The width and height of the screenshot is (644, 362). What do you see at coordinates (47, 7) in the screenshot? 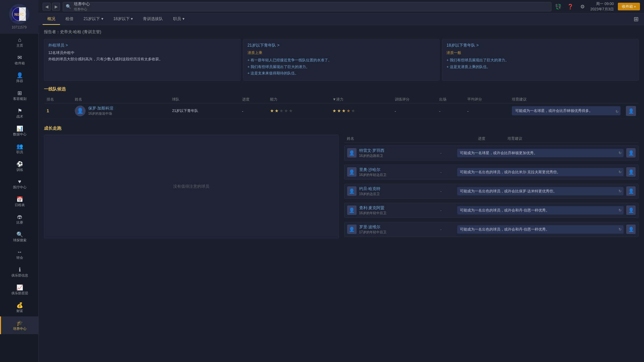
I see `back-button: ◀` at bounding box center [47, 7].